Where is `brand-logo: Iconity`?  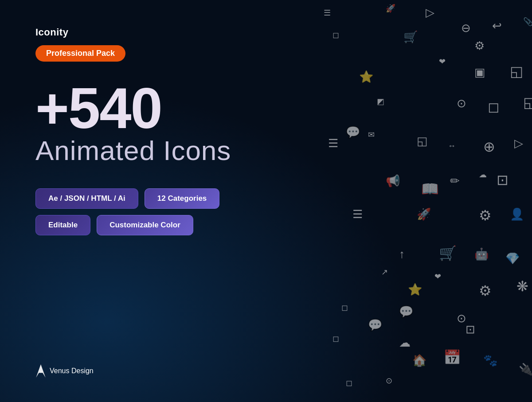
brand-logo: Iconity is located at coordinates (266, 32).